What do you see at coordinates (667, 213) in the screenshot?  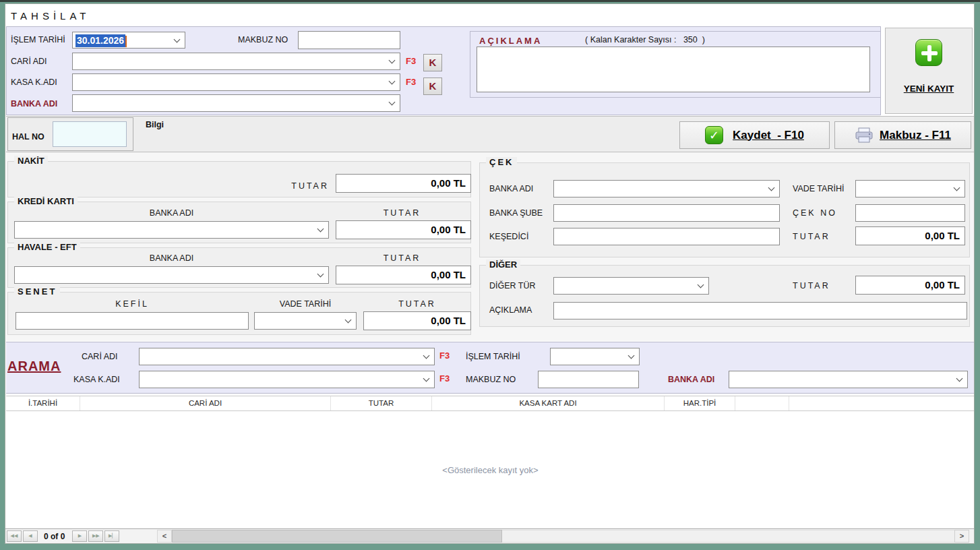 I see `cek-banka-sube-input` at bounding box center [667, 213].